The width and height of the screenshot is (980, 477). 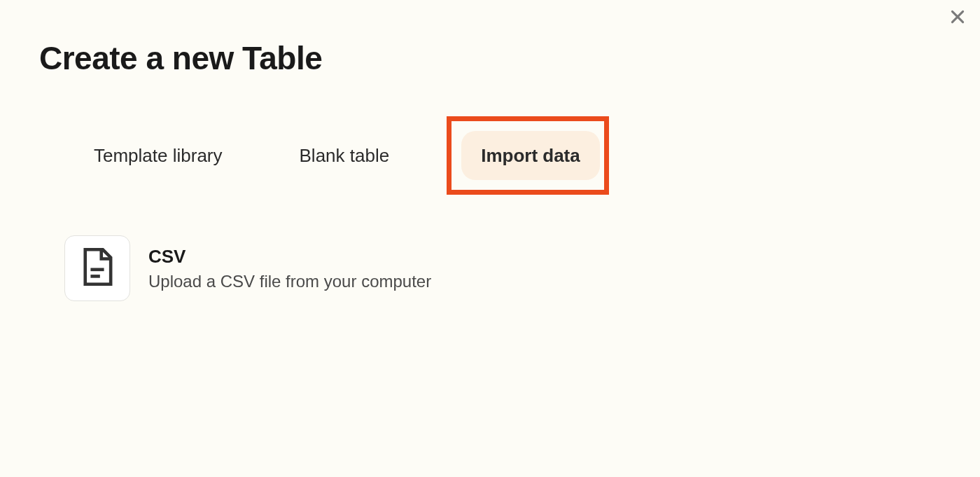 I want to click on file-icon, so click(x=97, y=268).